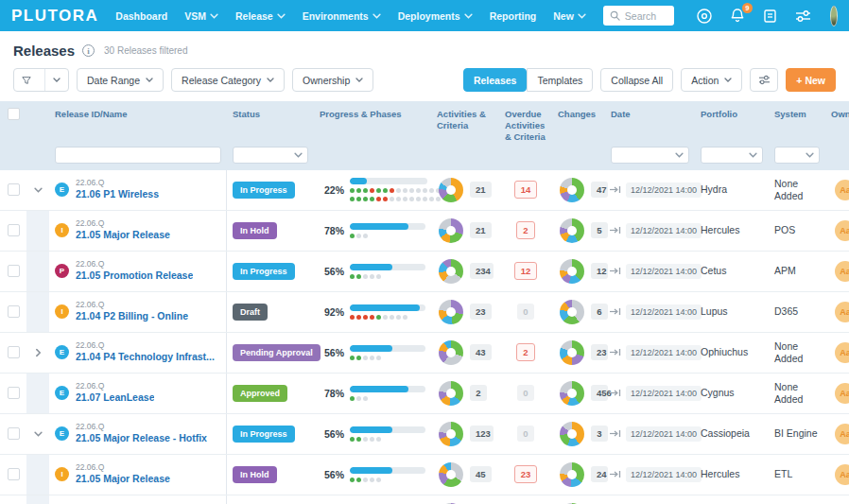 The image size is (849, 504). Describe the element at coordinates (435, 16) in the screenshot. I see `nav-item-deployments: Deployments` at that location.